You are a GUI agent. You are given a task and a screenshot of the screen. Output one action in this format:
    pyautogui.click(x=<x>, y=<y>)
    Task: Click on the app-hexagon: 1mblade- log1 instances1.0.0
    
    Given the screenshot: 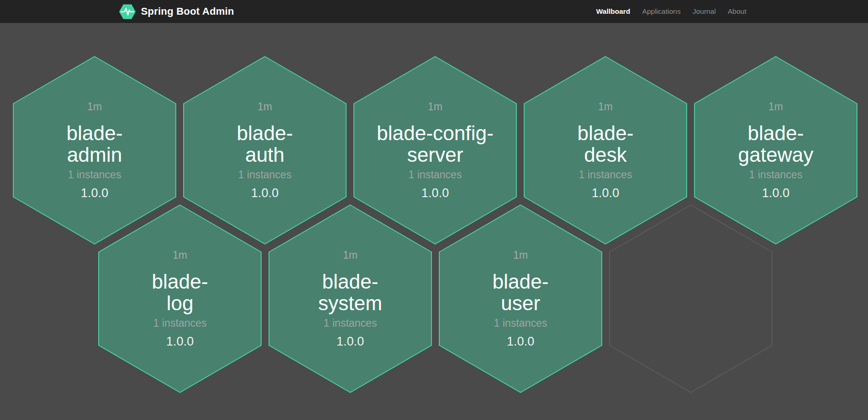 What is the action you would take?
    pyautogui.click(x=180, y=299)
    